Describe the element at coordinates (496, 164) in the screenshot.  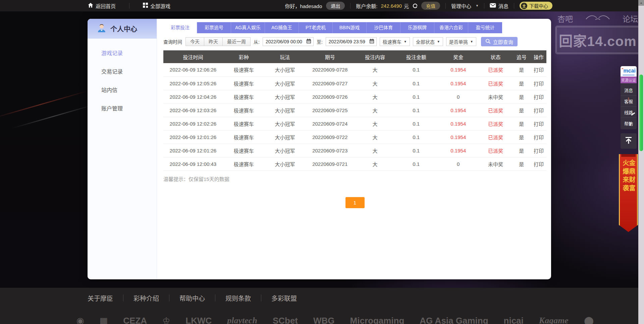
I see `cell-status: 未中奖` at that location.